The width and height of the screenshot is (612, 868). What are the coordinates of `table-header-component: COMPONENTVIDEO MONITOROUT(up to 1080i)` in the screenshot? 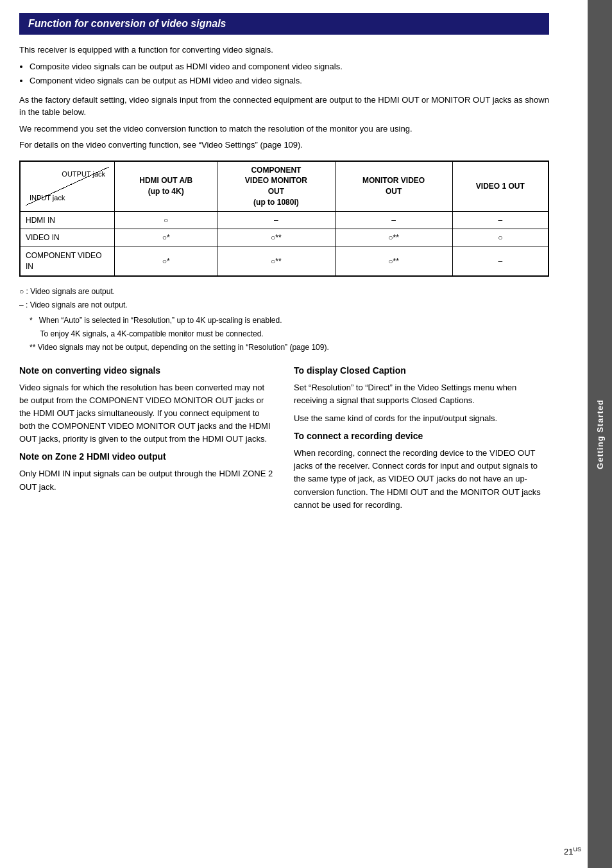 It's located at (276, 186).